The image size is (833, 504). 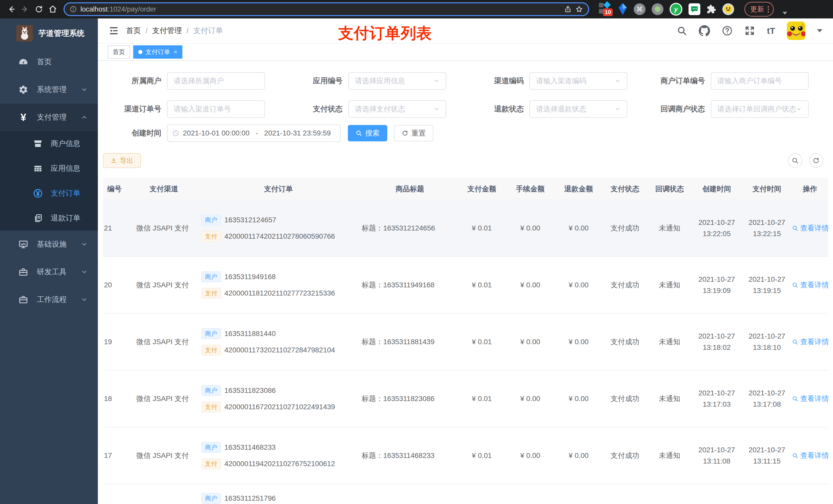 I want to click on url-text: localhost:1024/pay/order, so click(x=320, y=9).